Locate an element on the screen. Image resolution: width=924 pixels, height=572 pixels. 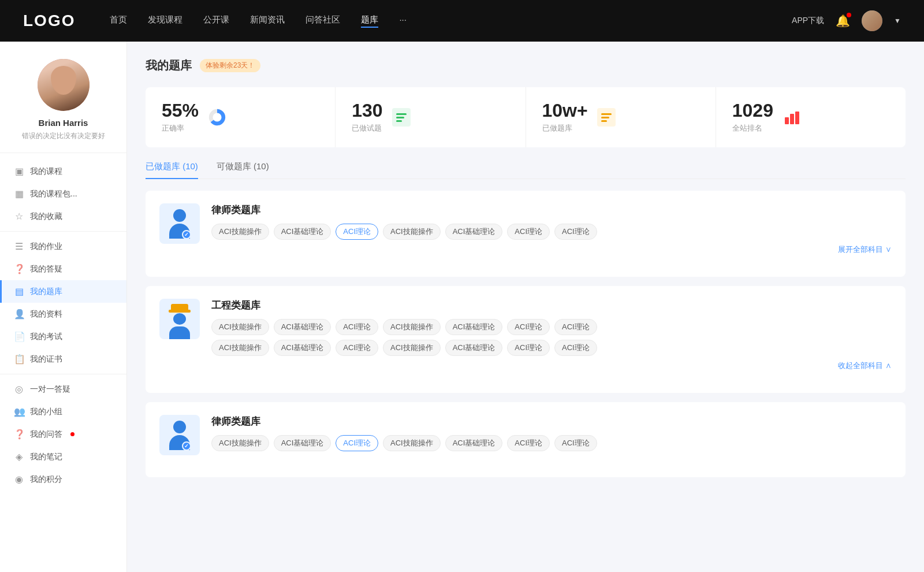
nav-item-home: 首页 is located at coordinates (118, 21).